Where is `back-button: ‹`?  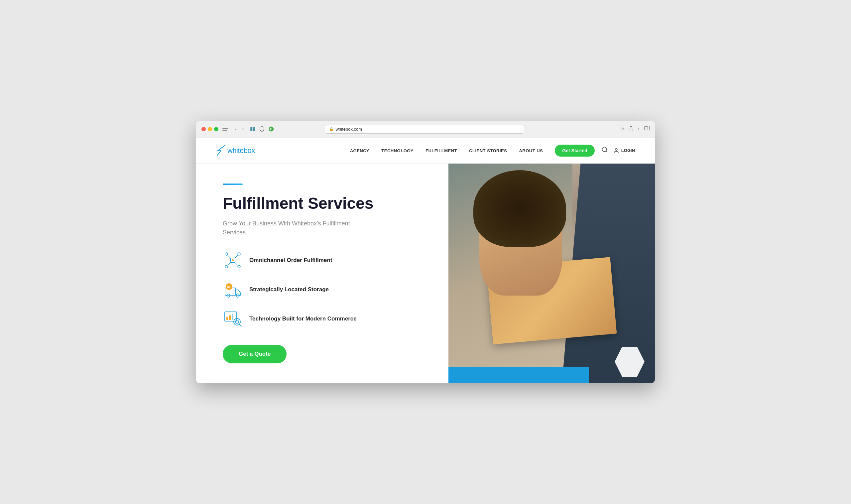
back-button: ‹ is located at coordinates (236, 129).